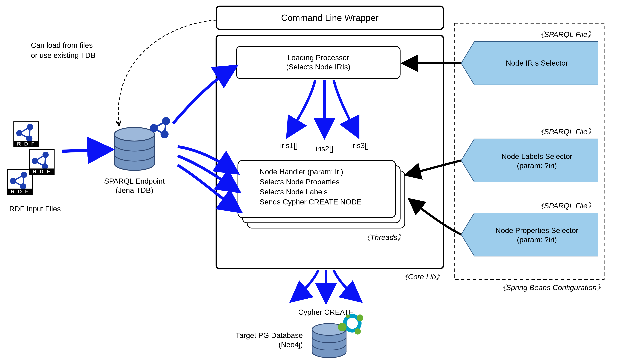 The image size is (618, 364). Describe the element at coordinates (360, 146) in the screenshot. I see `iris3-label: iris3[]` at that location.